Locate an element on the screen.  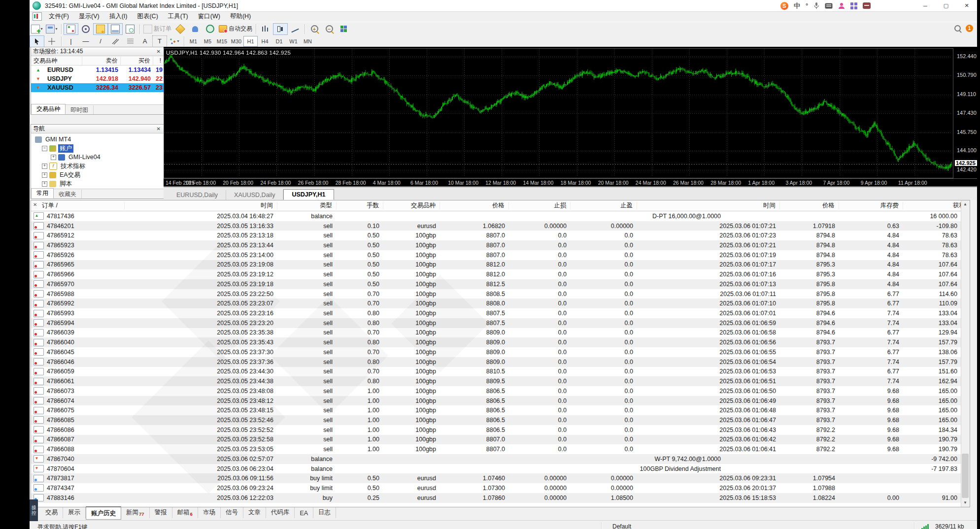
history-row: 478660452025.03.05 23:37:30sell0.70100gb… is located at coordinates (496, 352).